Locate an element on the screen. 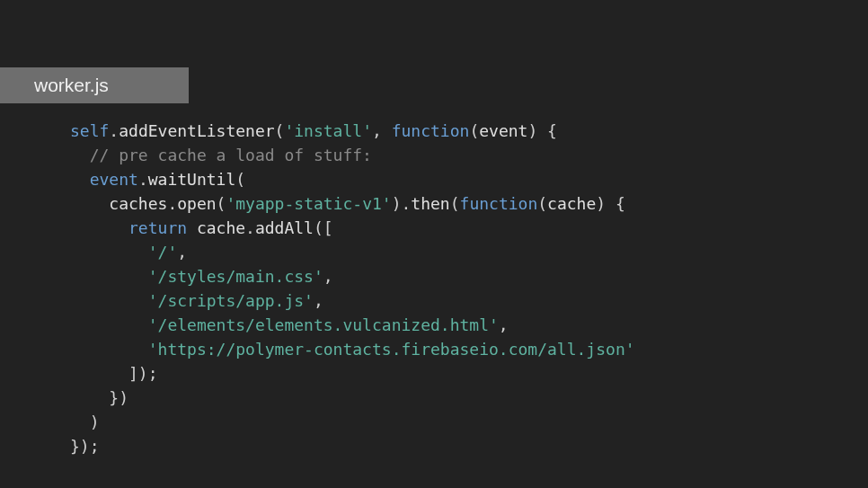 This screenshot has width=868, height=488. code-token: then is located at coordinates (430, 203).